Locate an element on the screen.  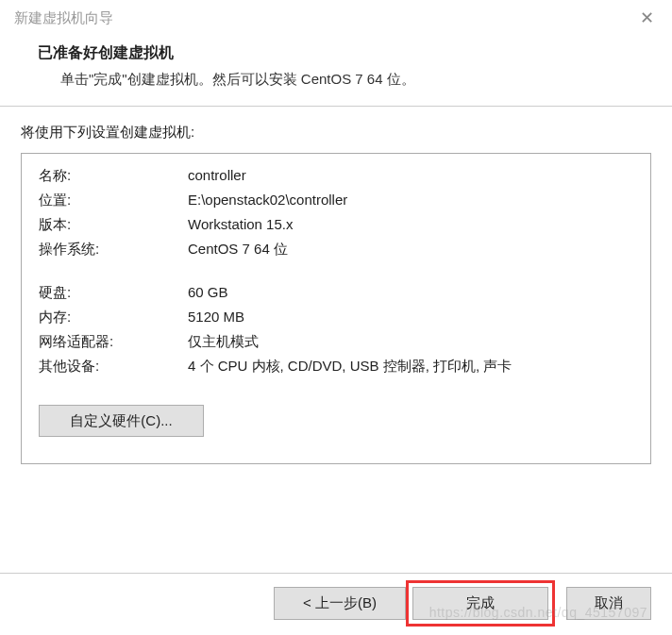
titlebar: 新建虚拟机向导 ✕ is located at coordinates (336, 19).